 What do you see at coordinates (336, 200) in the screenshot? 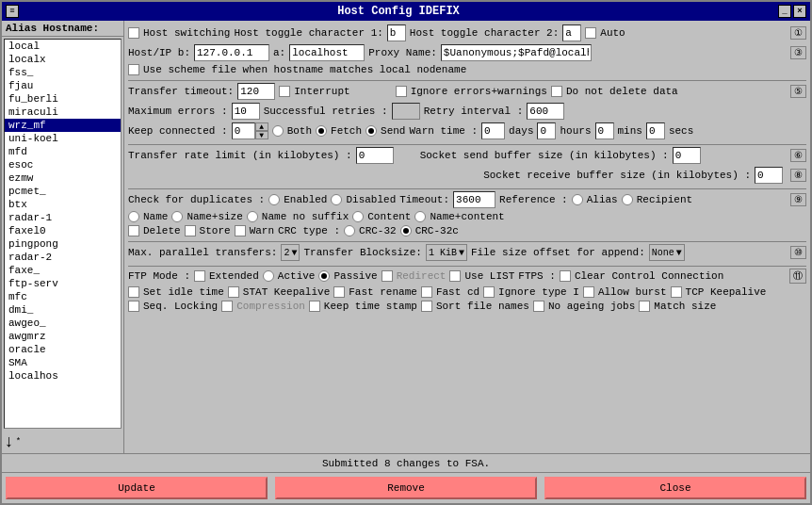
I see `disabled-radio` at bounding box center [336, 200].